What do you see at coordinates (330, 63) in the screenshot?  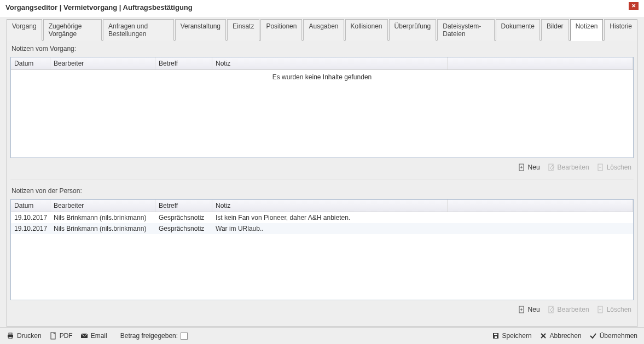 I see `section1-col-notiz: Notiz` at bounding box center [330, 63].